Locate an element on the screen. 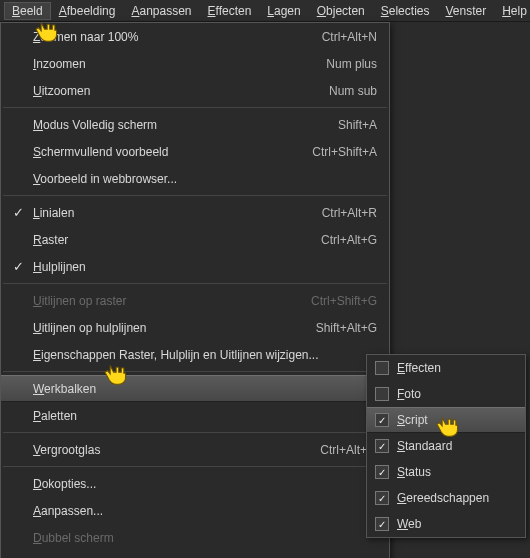  menu-item-shortcut: Ctrl+Shift+A is located at coordinates (344, 152).